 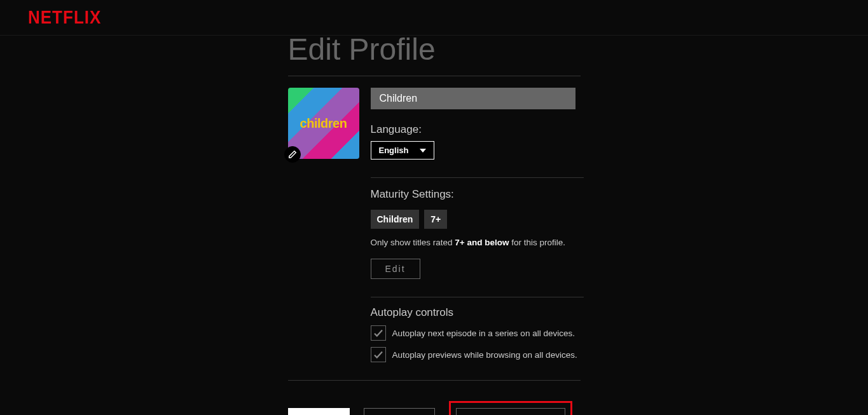 I want to click on autoplay-next-label: Autoplay next episode in a series on all…, so click(x=483, y=333).